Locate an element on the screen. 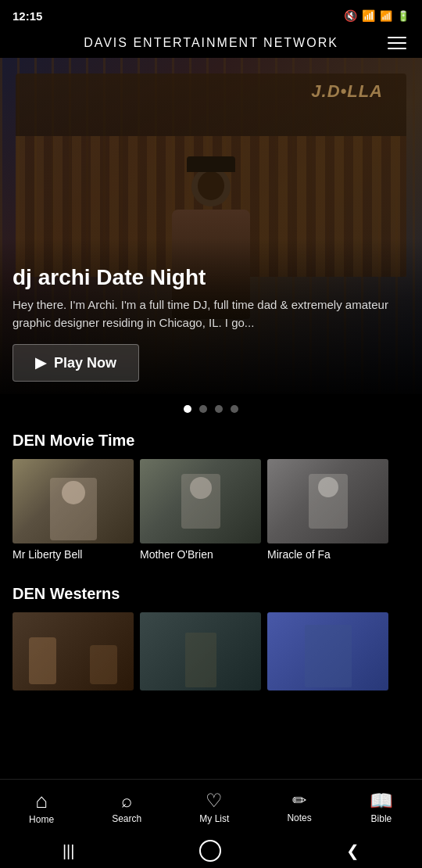  den-westerns-section: DEN Westerns is located at coordinates (211, 633).